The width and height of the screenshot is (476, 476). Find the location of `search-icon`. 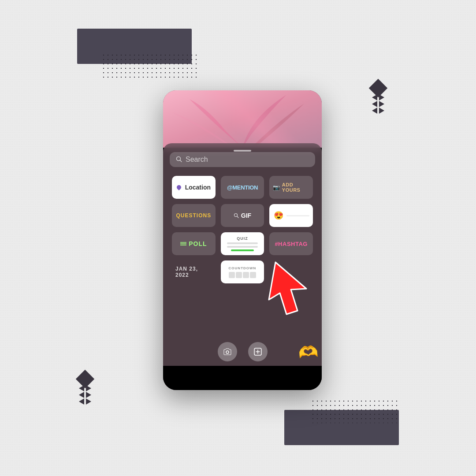

search-icon is located at coordinates (179, 160).